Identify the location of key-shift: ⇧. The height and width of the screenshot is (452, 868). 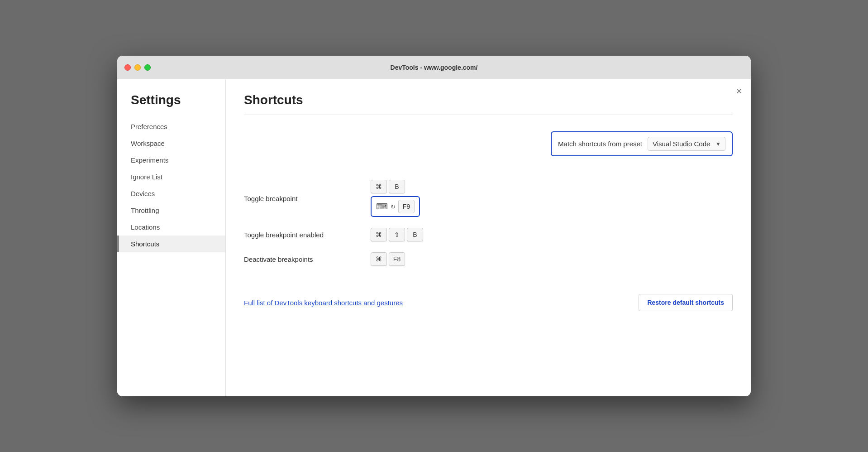
(397, 235).